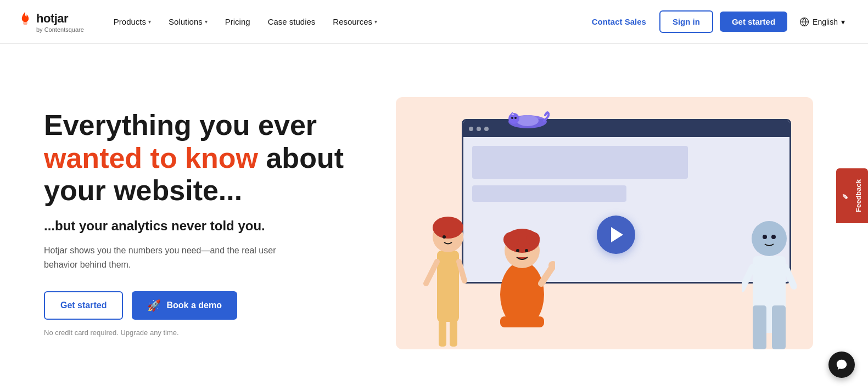 This screenshot has height=391, width=868. Describe the element at coordinates (434, 22) in the screenshot. I see `navbar: hotjar by Contentsquare Products ▾ Solut…` at that location.